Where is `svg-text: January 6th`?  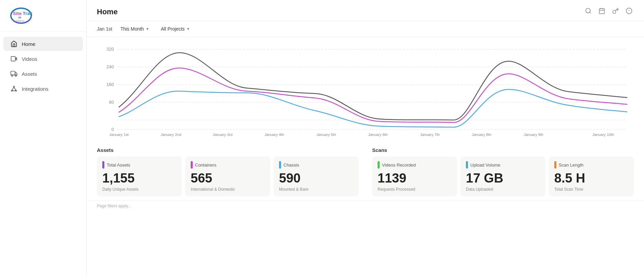 svg-text: January 6th is located at coordinates (378, 135).